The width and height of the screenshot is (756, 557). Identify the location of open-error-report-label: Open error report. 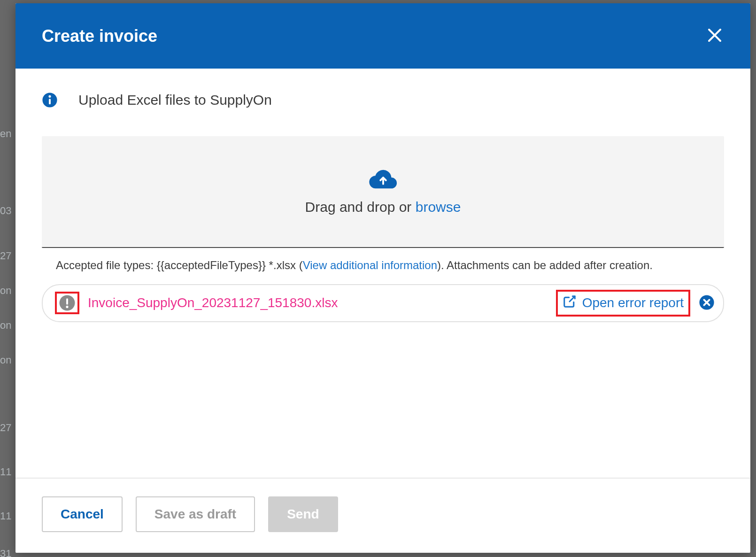
(633, 303).